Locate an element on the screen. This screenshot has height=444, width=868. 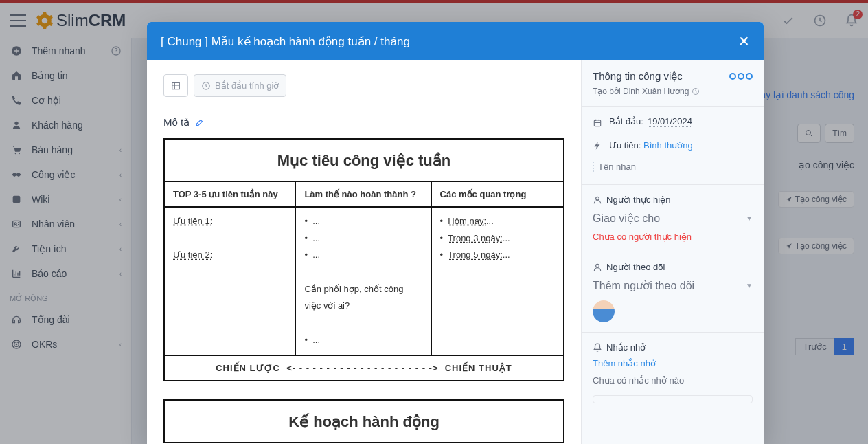
reminder-title: Nhắc nhở is located at coordinates (673, 348).